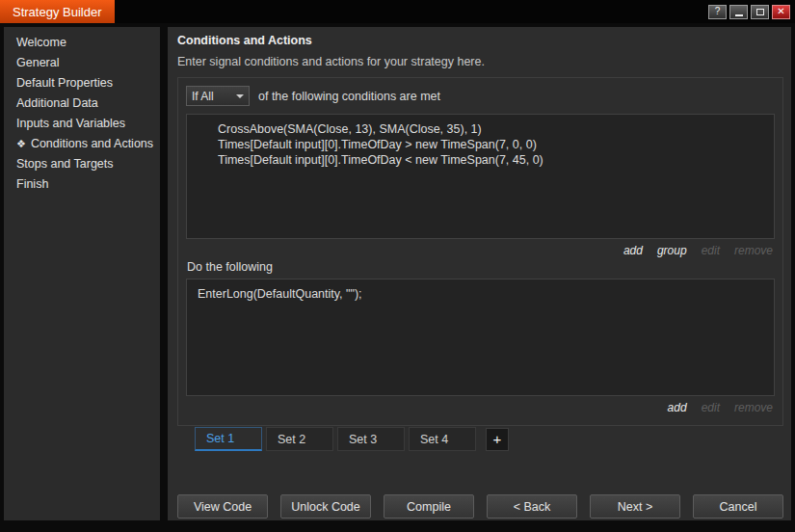 This screenshot has height=532, width=795. Describe the element at coordinates (738, 507) in the screenshot. I see `cancel-button: Cancel` at that location.